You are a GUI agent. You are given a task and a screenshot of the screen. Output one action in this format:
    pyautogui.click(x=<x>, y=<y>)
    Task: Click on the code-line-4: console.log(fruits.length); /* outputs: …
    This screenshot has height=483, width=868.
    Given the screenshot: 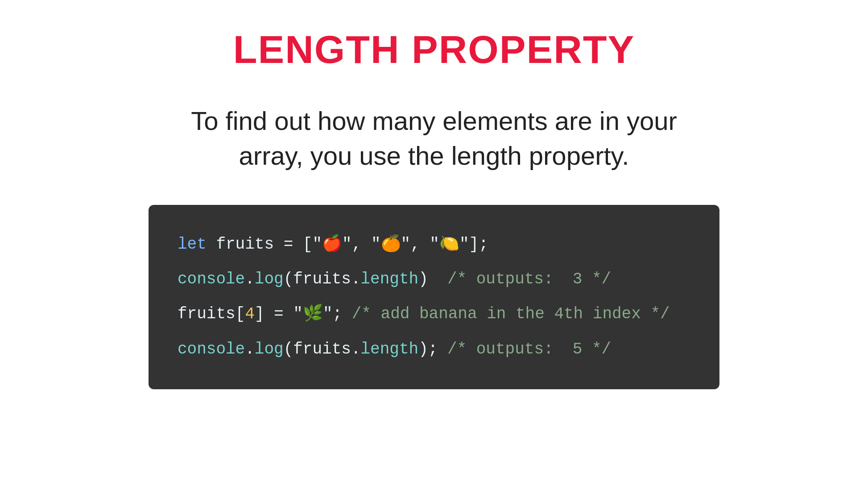 What is the action you would take?
    pyautogui.click(x=434, y=350)
    